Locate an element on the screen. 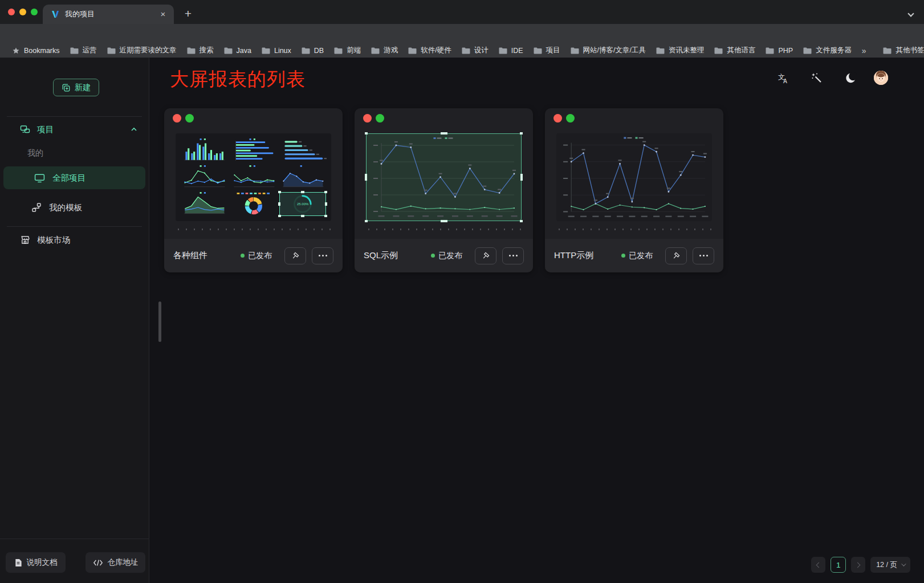 This screenshot has height=583, width=924. prev-page-button is located at coordinates (819, 565).